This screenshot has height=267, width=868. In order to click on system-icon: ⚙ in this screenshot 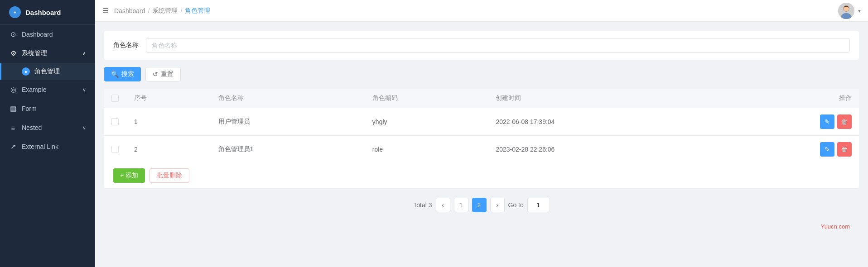, I will do `click(13, 53)`.